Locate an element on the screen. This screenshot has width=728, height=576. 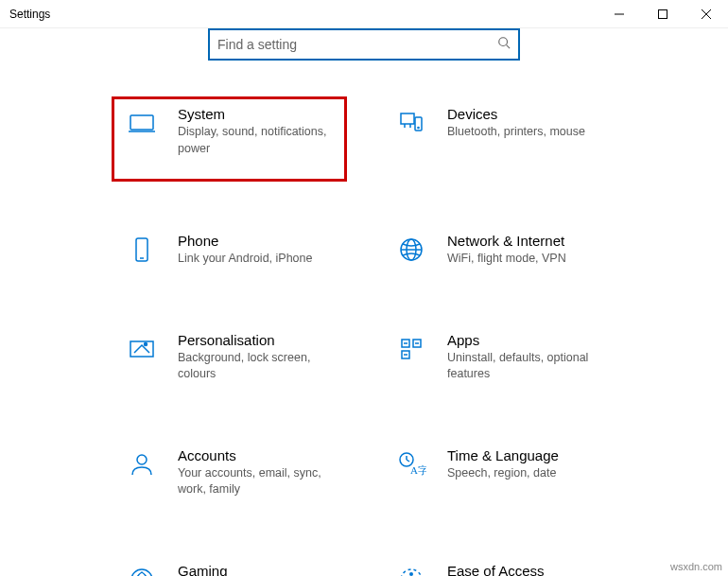
search-input is located at coordinates (357, 44).